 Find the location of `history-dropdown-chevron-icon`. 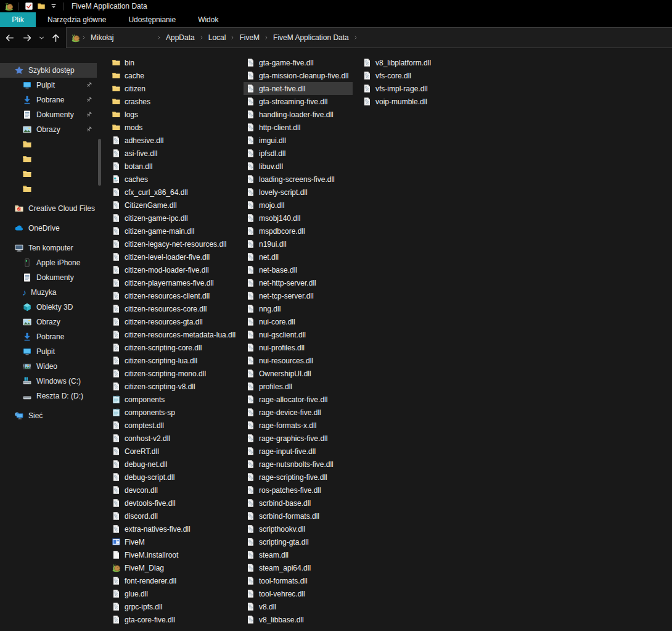

history-dropdown-chevron-icon is located at coordinates (41, 38).